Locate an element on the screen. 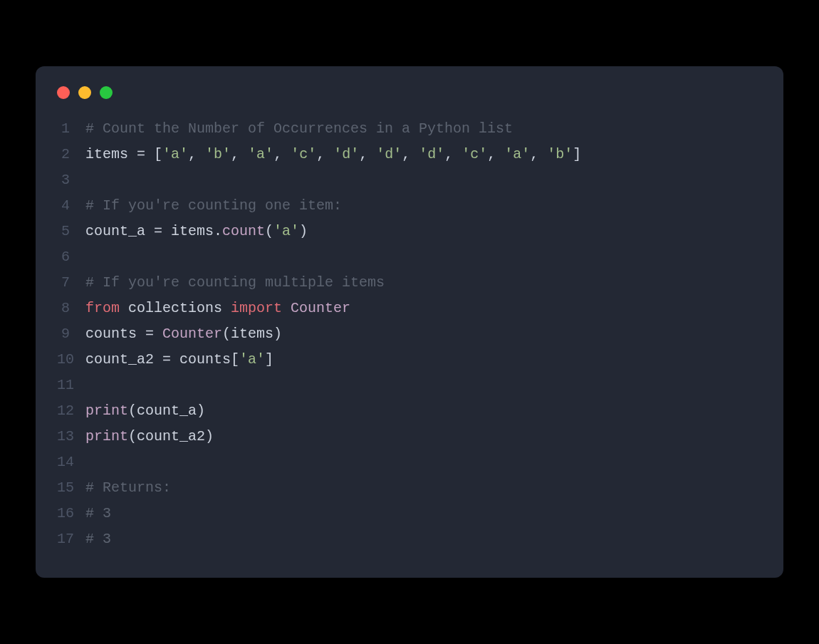 The image size is (819, 644). code-line: 13 print(count_a2) is located at coordinates (410, 437).